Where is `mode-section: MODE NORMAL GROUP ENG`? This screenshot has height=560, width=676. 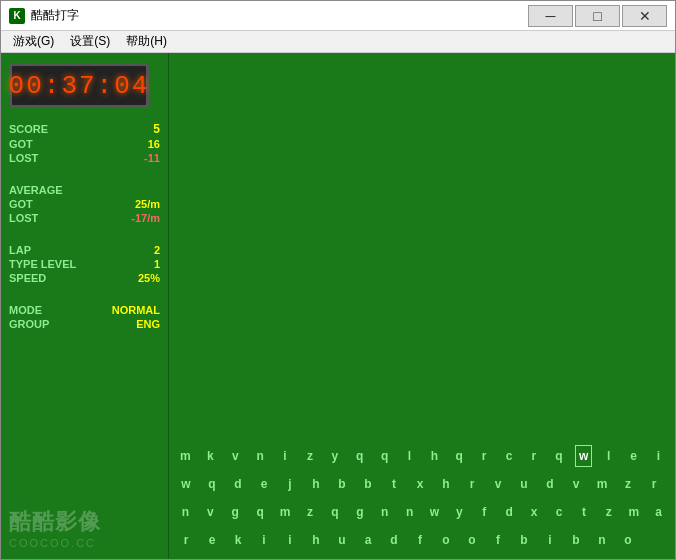 mode-section: MODE NORMAL GROUP ENG is located at coordinates (84, 318).